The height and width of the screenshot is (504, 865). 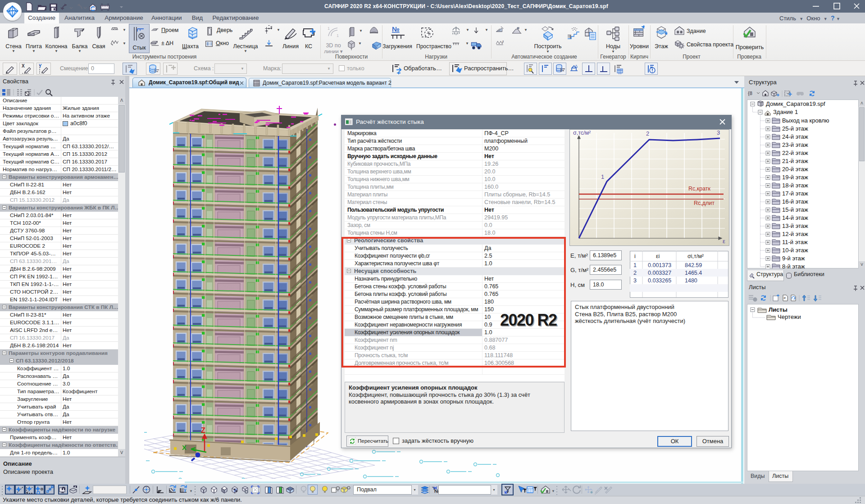 I want to click on svg-text: Rc,длит, so click(x=704, y=203).